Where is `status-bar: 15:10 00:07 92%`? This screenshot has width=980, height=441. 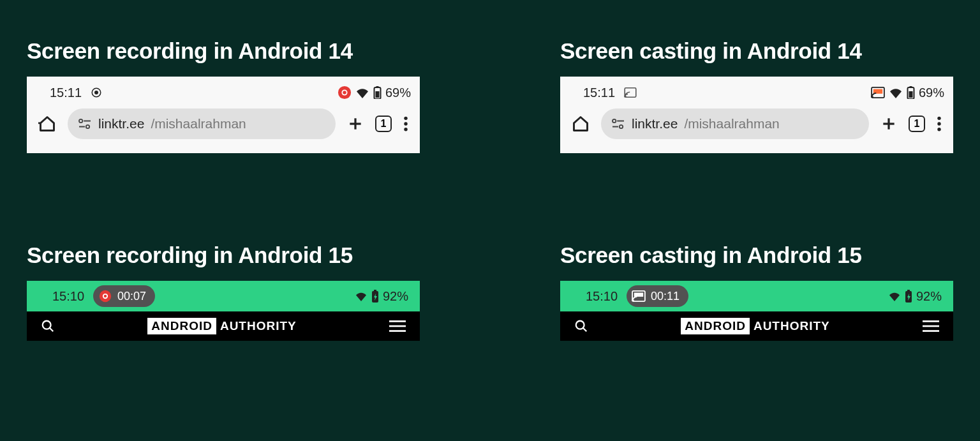 status-bar: 15:10 00:07 92% is located at coordinates (223, 296).